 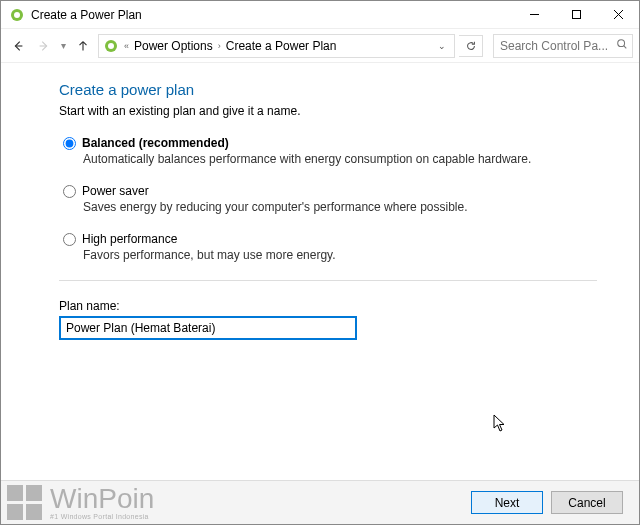 What do you see at coordinates (276, 46) in the screenshot?
I see `breadcrumb: « Power Options › Create a Power Plan ⌄` at bounding box center [276, 46].